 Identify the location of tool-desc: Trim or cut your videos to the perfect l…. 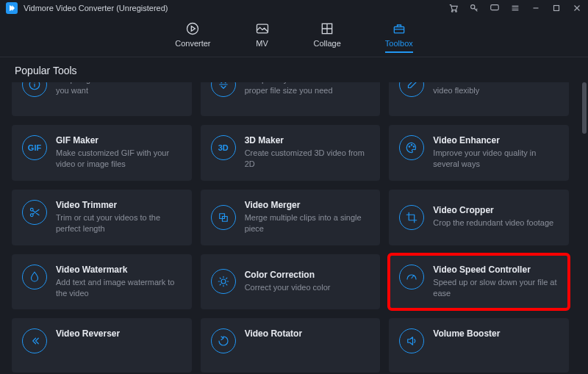
(119, 223).